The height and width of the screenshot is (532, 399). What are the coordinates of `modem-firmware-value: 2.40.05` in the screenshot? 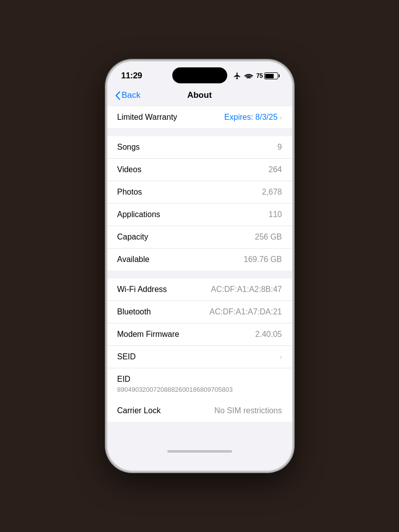 It's located at (269, 334).